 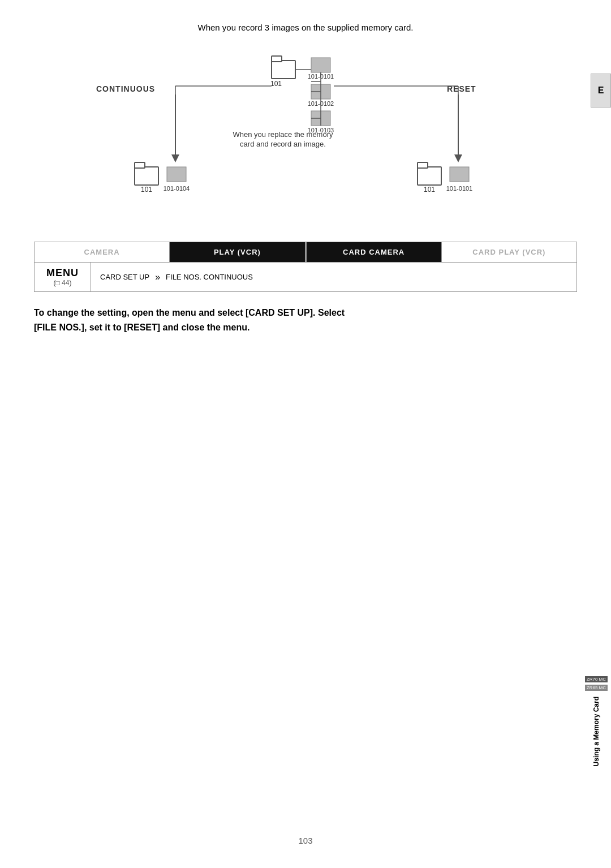 I want to click on menu-path: CARD SET UP » FILE NOS. CONTINUOUS, so click(x=334, y=277).